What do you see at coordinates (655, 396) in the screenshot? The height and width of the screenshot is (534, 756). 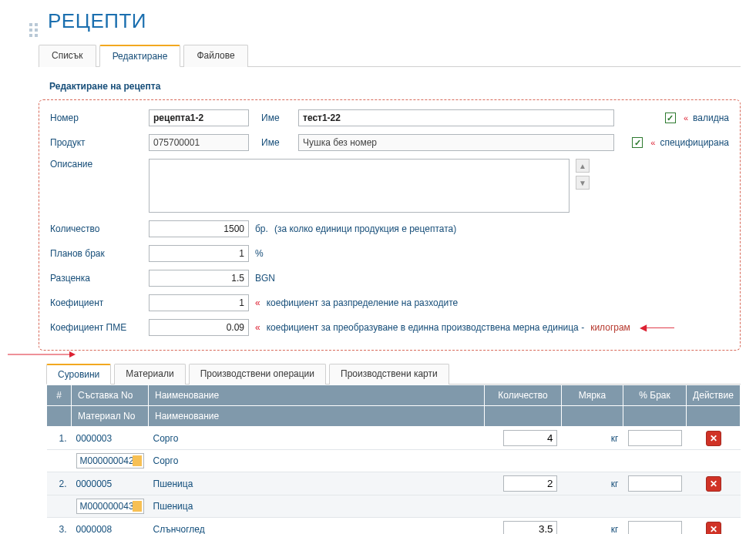 I see `th-scrap: % Брак` at bounding box center [655, 396].